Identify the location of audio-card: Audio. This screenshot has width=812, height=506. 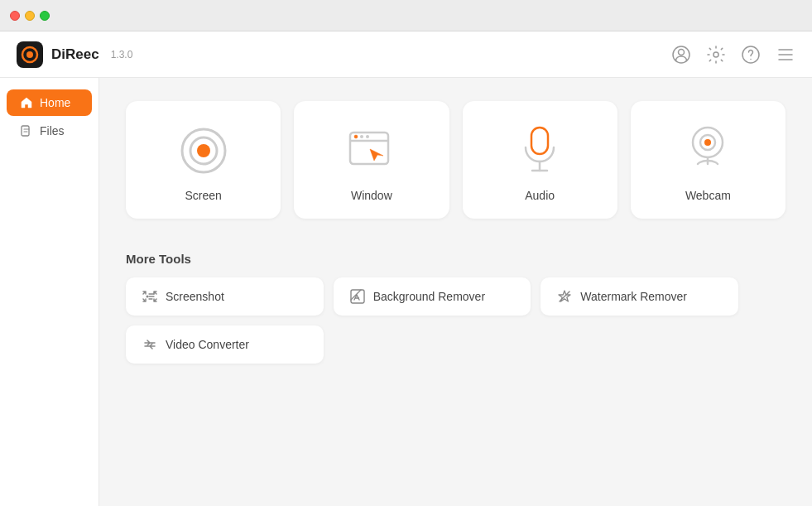
(540, 160).